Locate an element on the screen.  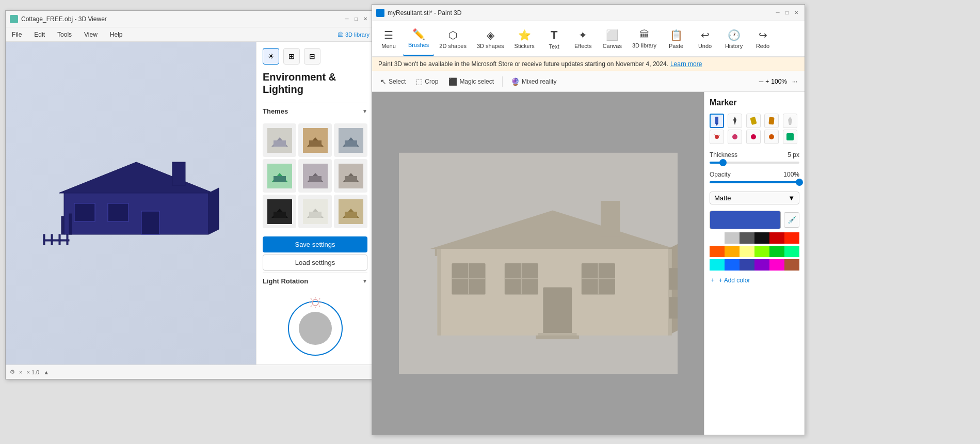
brush-fill is located at coordinates (772, 137).